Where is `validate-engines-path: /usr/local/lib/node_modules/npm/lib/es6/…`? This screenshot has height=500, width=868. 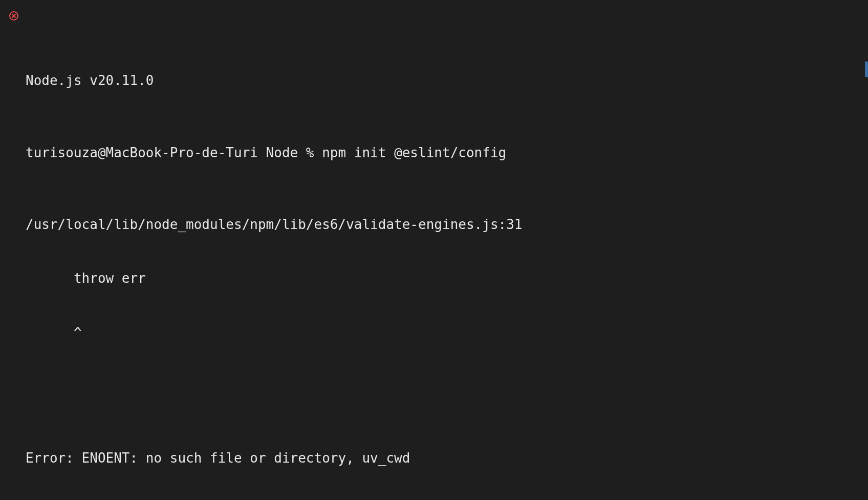 validate-engines-path: /usr/local/lib/node_modules/npm/lib/es6/… is located at coordinates (444, 224).